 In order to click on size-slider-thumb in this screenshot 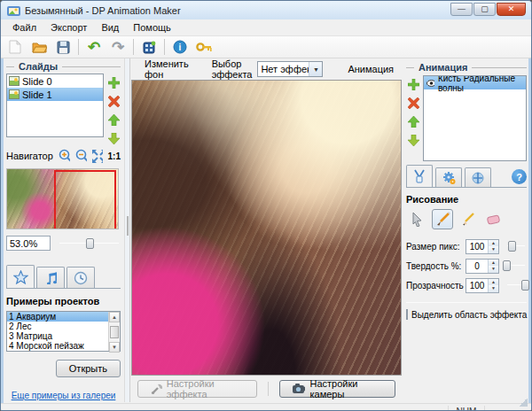, I will do `click(512, 246)`.